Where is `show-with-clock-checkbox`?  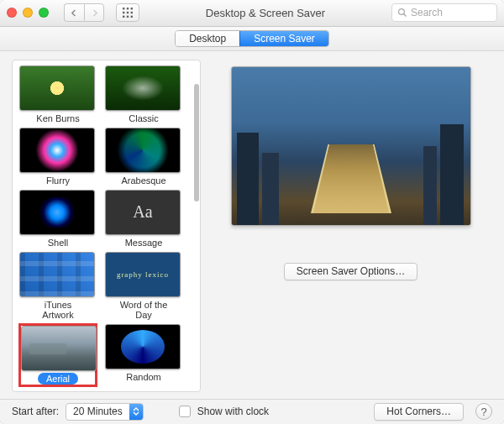 show-with-clock-checkbox is located at coordinates (185, 411).